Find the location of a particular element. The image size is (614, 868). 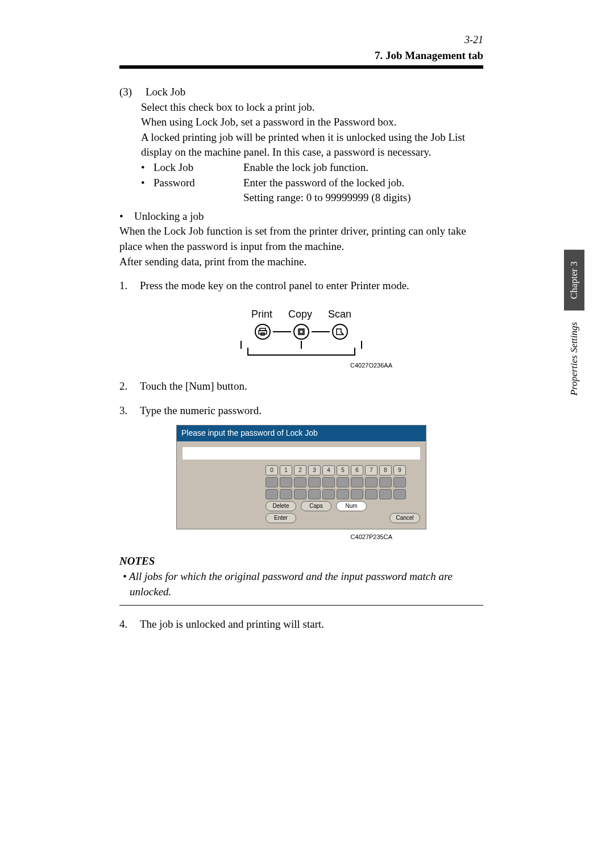

unlocking-para2: After sending data, print from the machi… is located at coordinates (301, 262).